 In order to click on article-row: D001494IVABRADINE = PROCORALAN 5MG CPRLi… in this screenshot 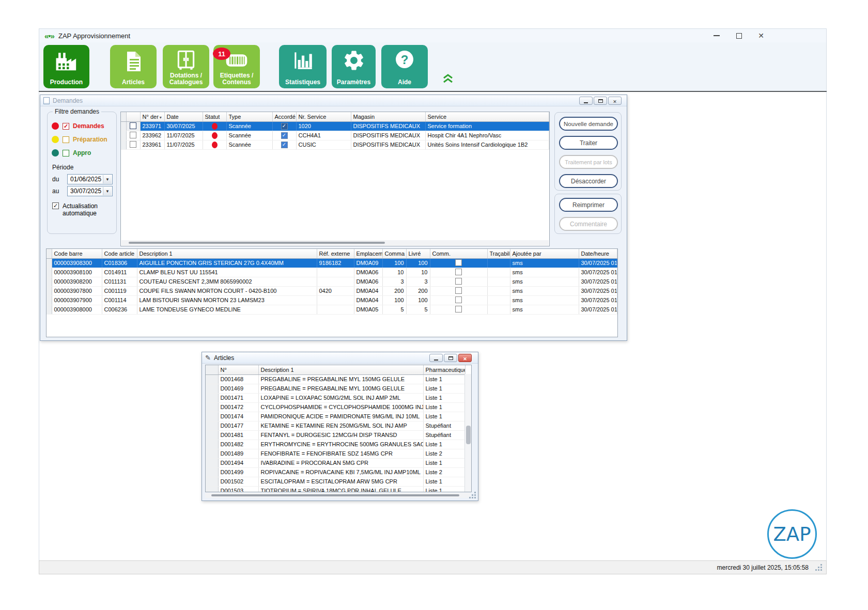, I will do `click(336, 463)`.